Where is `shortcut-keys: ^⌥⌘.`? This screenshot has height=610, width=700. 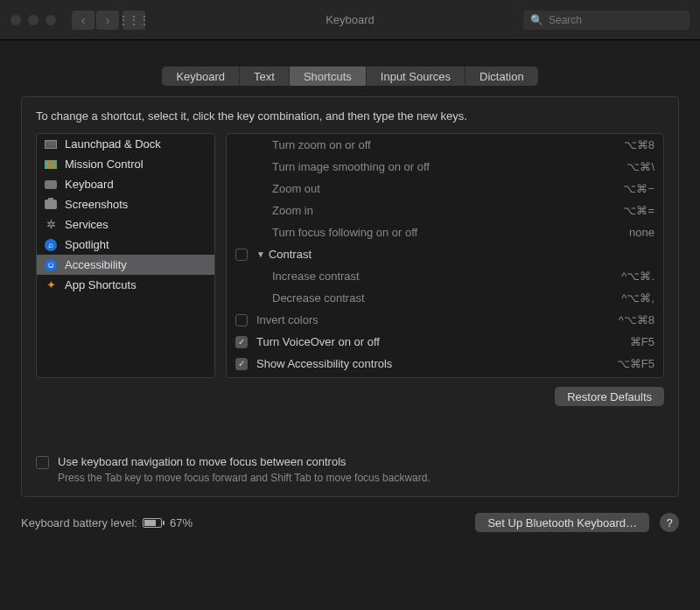 shortcut-keys: ^⌥⌘. is located at coordinates (638, 277).